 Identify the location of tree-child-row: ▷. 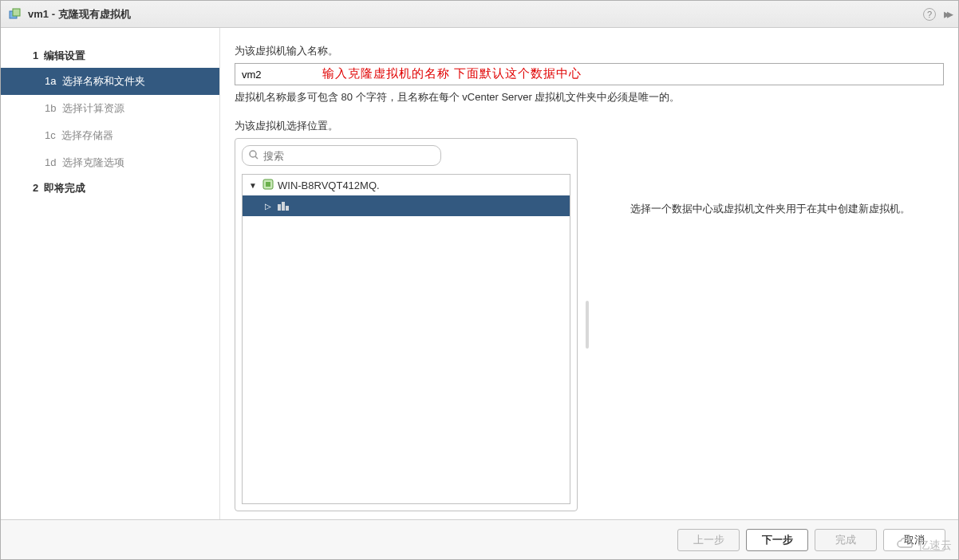
(406, 206).